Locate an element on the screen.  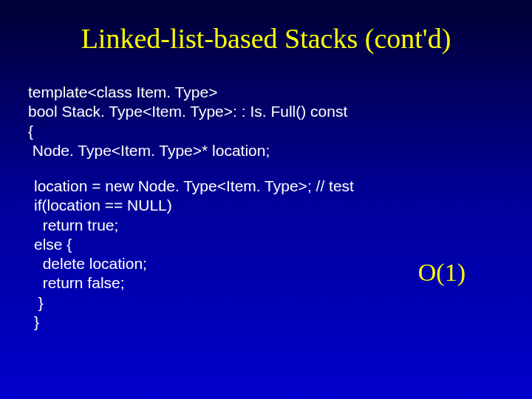
code-line: Node. Type<Item. Type>* location; is located at coordinates (149, 151).